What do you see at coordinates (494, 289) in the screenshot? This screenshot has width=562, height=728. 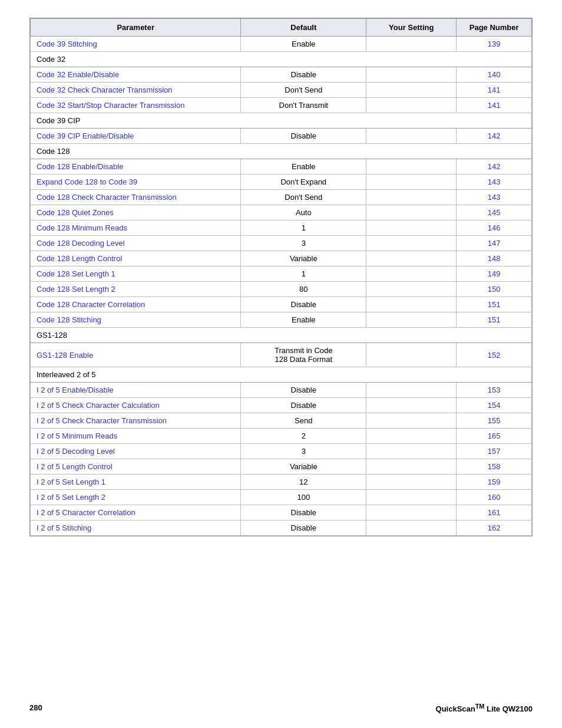 I see `page-num-cell: 150` at bounding box center [494, 289].